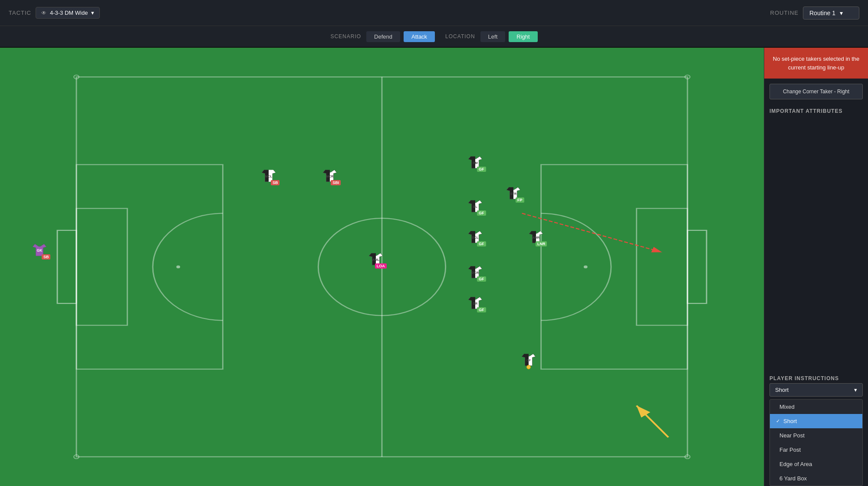 This screenshot has height=486, width=868. I want to click on str-shirt: STR FP, so click(513, 193).